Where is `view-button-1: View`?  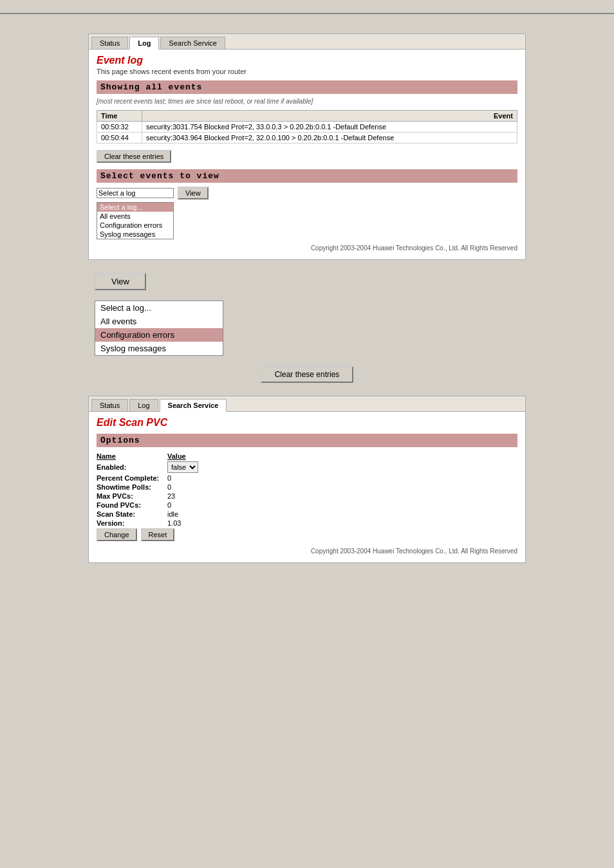 view-button-1: View is located at coordinates (193, 193).